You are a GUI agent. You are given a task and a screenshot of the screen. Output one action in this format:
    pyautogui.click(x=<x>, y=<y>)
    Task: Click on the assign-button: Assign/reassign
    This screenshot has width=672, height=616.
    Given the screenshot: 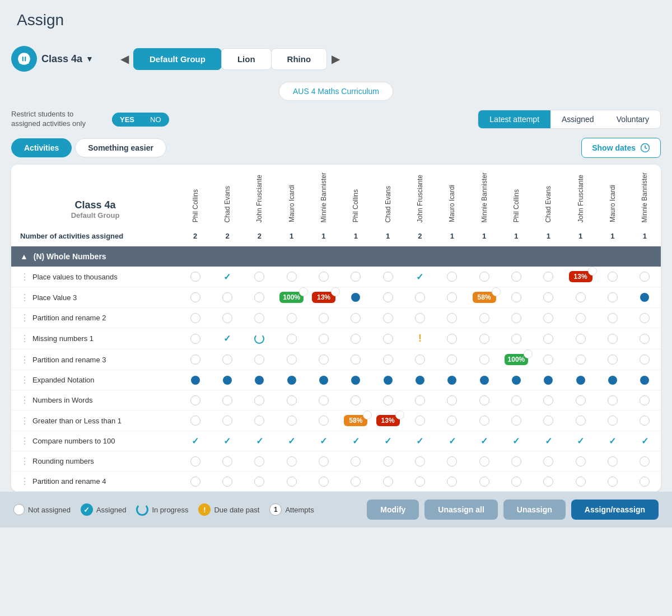 What is the action you would take?
    pyautogui.click(x=615, y=510)
    